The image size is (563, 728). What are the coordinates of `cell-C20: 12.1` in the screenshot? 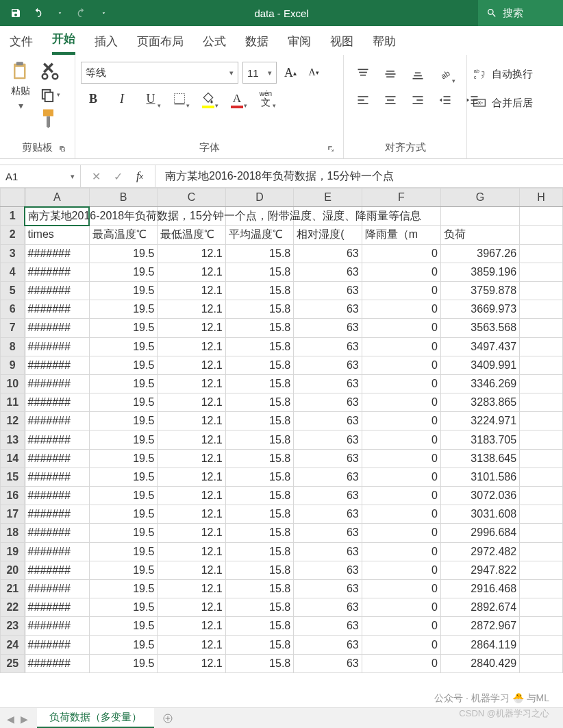 It's located at (192, 570).